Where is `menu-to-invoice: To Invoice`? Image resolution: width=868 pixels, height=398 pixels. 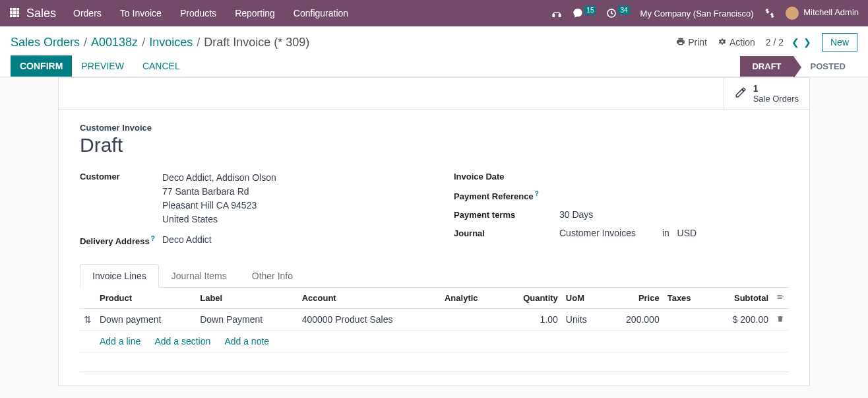 menu-to-invoice: To Invoice is located at coordinates (141, 13).